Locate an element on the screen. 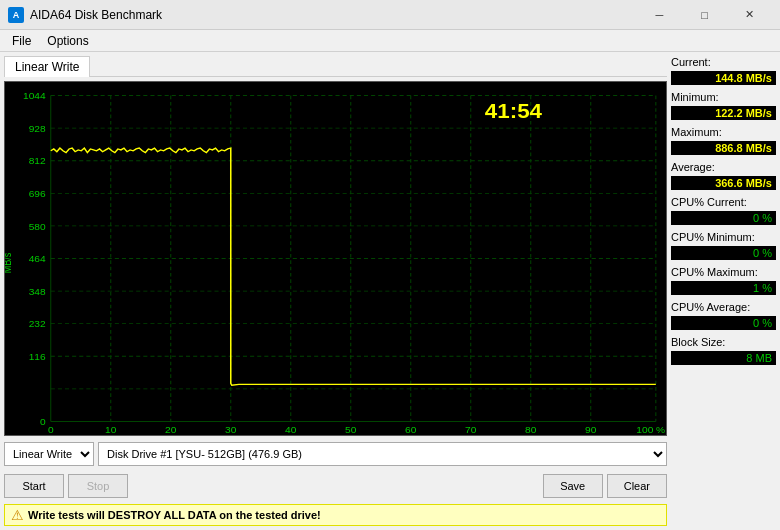 This screenshot has height=530, width=780. controls-row: Linear Write Disk Drive #1 [YSU- 512GB] … is located at coordinates (336, 454).